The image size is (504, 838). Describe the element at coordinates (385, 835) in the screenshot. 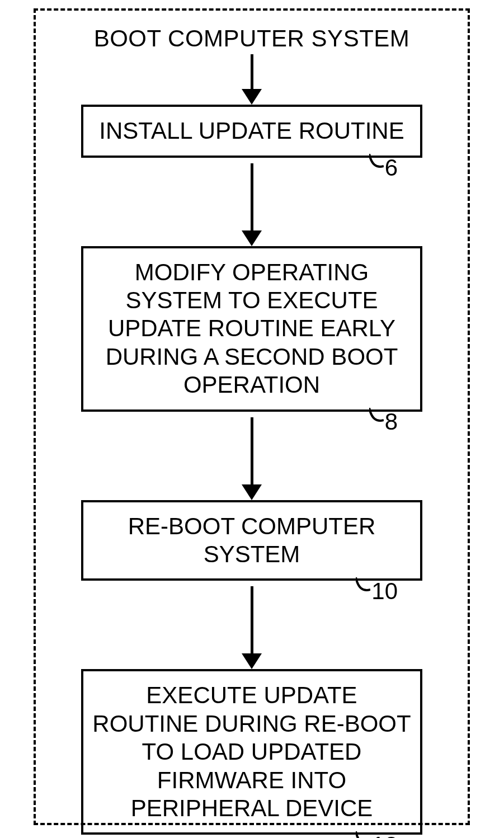

I see `node-ref-number: 12` at that location.